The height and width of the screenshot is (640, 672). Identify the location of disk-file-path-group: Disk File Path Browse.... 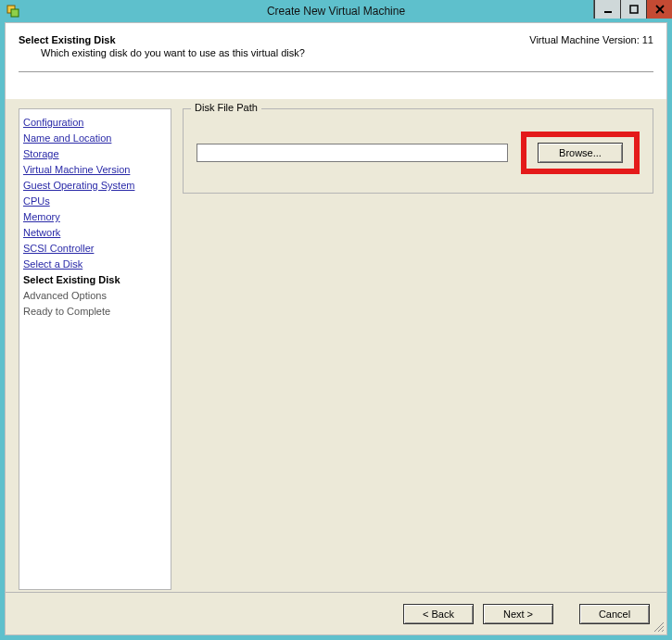
(418, 151).